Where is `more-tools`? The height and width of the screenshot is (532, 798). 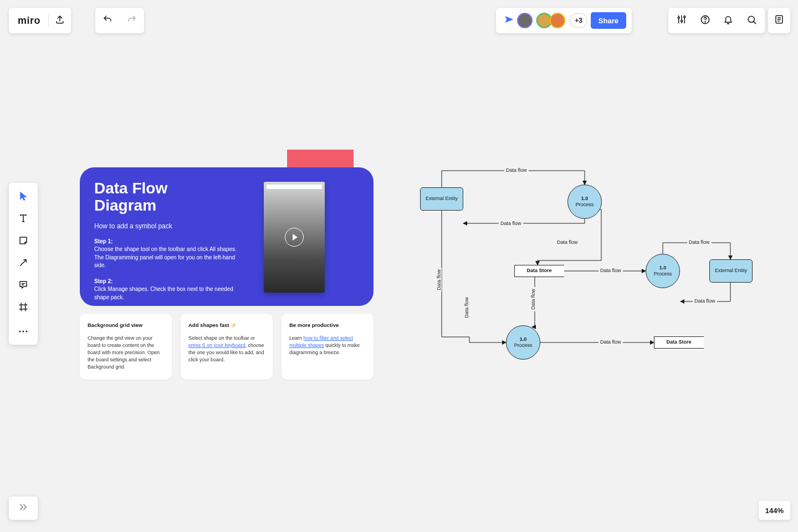 more-tools is located at coordinates (23, 330).